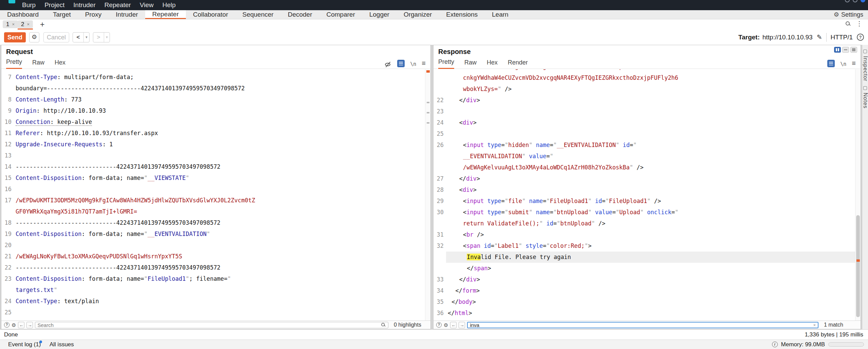 This screenshot has height=349, width=868. What do you see at coordinates (213, 223) in the screenshot?
I see `code-line: 18-----------------------------422437140…` at bounding box center [213, 223].